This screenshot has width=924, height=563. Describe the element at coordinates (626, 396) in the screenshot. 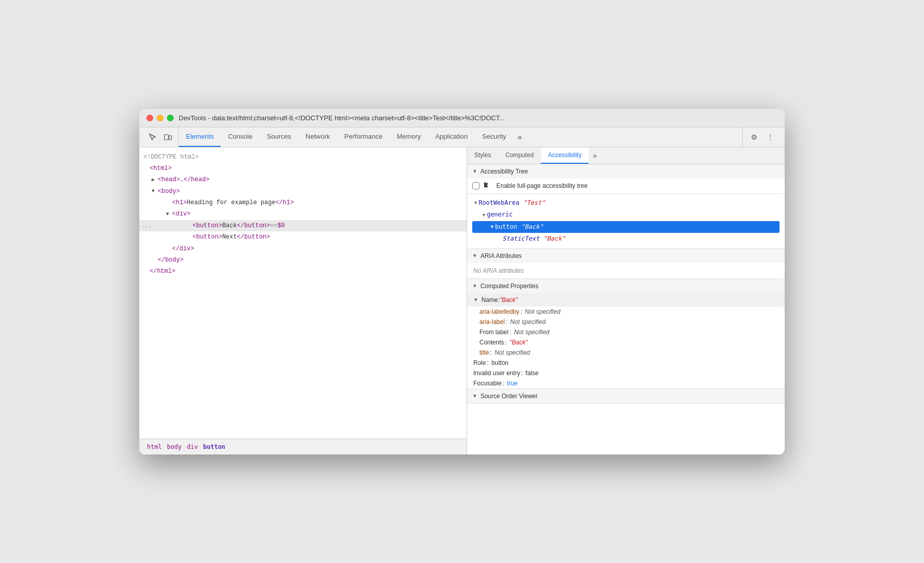

I see `source-order-viewer-header: ▼ Source Order Viewer` at that location.